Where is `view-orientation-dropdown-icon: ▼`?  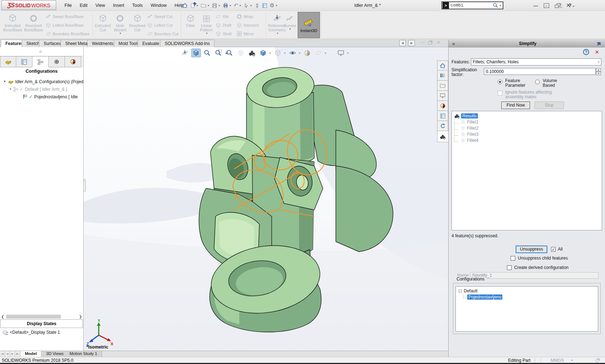
view-orientation-dropdown-icon: ▼ is located at coordinates (270, 53).